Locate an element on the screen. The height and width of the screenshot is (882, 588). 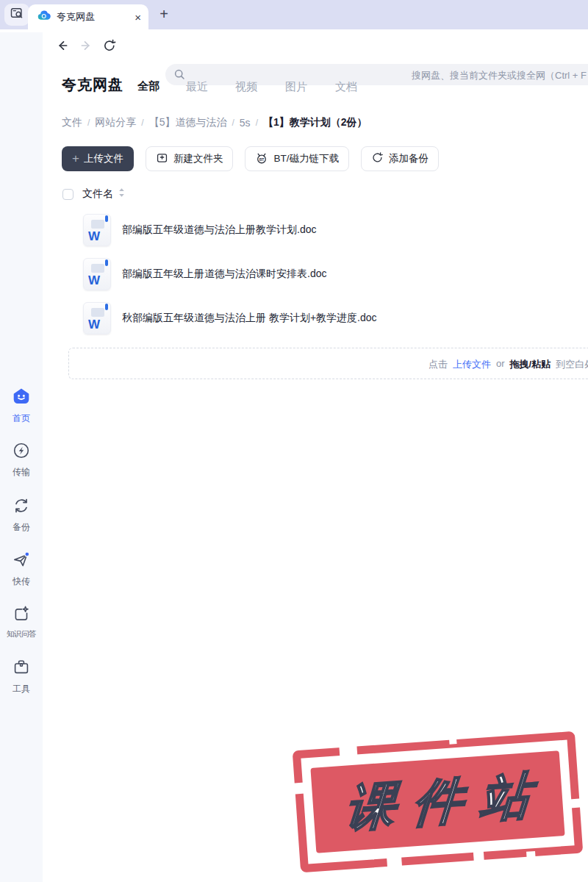
quick-send-icon is located at coordinates (21, 562).